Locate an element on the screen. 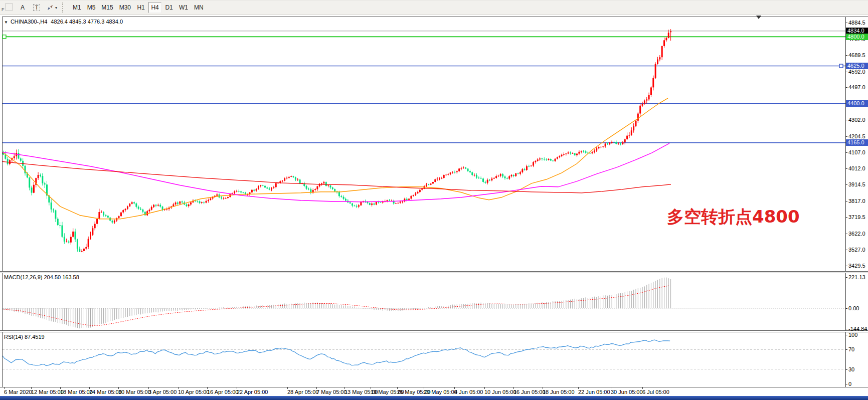 The width and height of the screenshot is (868, 400). rsi-line is located at coordinates (336, 353).